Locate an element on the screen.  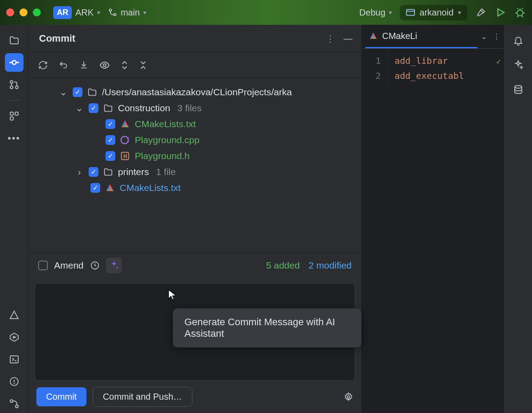
run-target-selector: arkanoid ▾ is located at coordinates (434, 12).